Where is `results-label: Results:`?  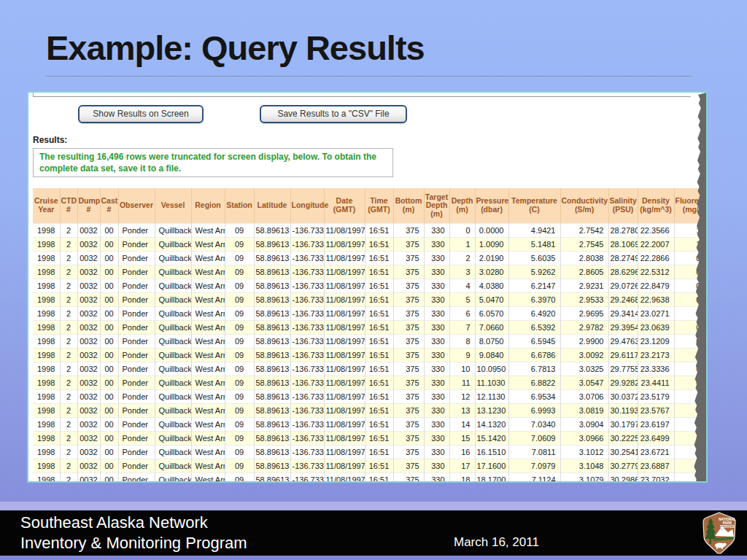 results-label: Results: is located at coordinates (50, 140).